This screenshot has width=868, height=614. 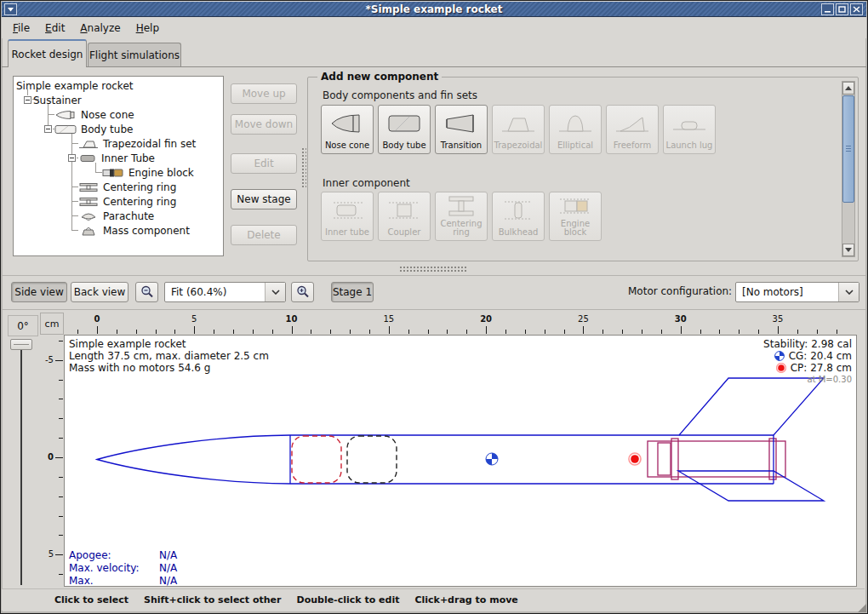 I want to click on add-nose-cone-button: Nose cone, so click(x=347, y=129).